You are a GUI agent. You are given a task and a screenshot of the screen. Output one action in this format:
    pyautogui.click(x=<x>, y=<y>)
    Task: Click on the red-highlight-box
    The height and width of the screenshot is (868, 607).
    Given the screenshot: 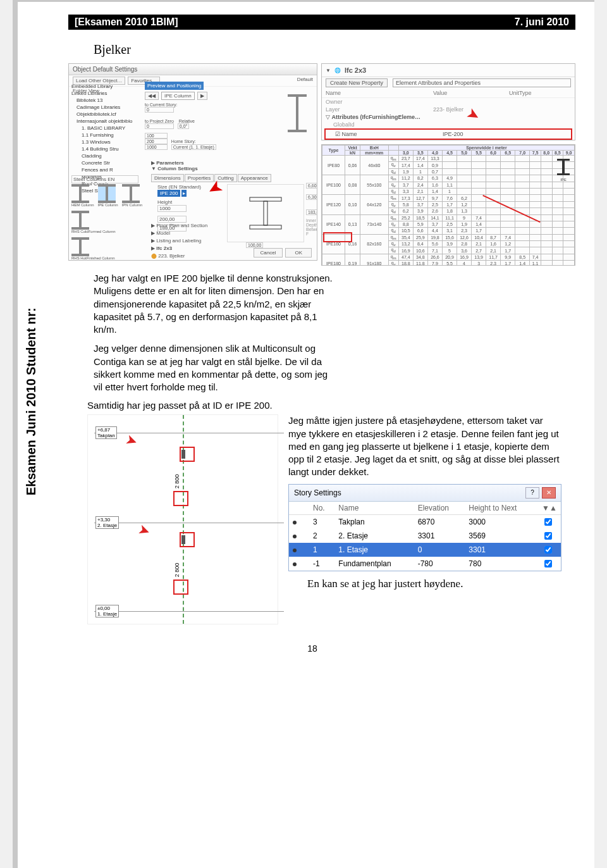 What is the action you would take?
    pyautogui.click(x=338, y=237)
    